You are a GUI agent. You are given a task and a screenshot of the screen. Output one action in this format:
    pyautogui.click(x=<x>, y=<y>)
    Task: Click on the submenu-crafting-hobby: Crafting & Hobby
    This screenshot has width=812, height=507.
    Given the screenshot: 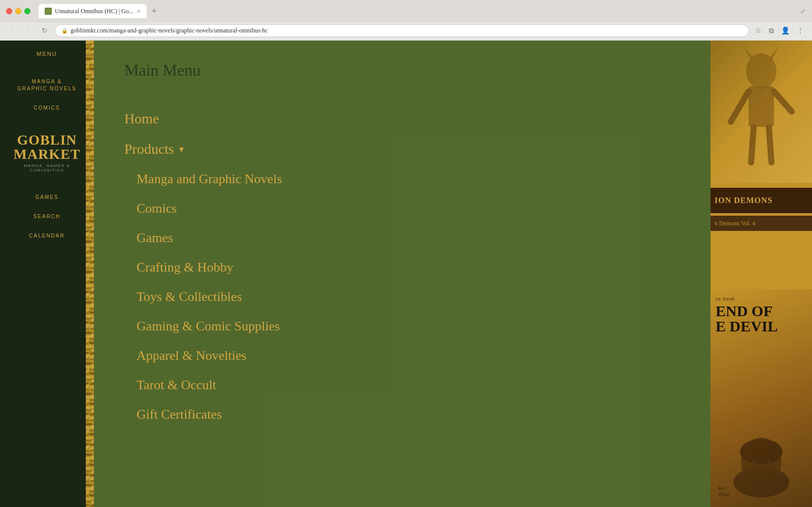 What is the action you would take?
    pyautogui.click(x=402, y=267)
    